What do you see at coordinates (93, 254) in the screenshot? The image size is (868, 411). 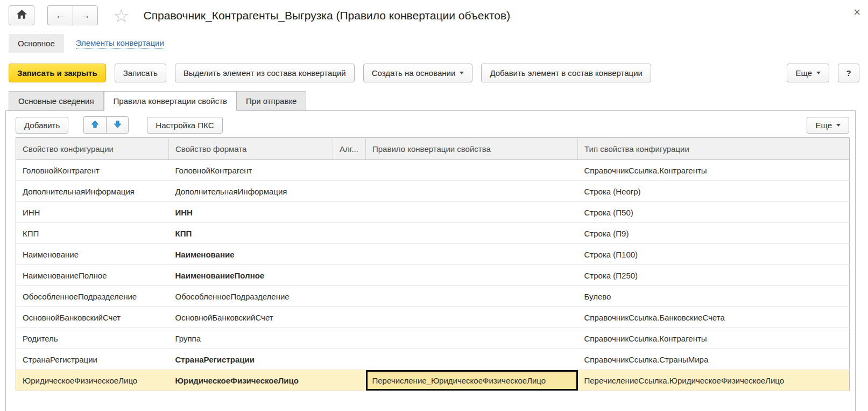 I see `cell-config-property: Наименование` at bounding box center [93, 254].